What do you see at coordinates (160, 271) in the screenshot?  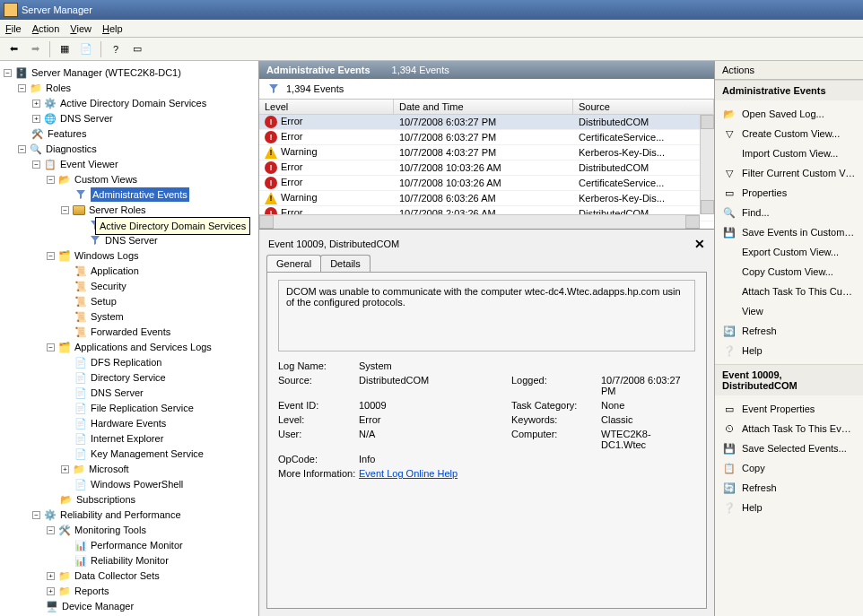 I see `tree-item: 📜Application` at bounding box center [160, 271].